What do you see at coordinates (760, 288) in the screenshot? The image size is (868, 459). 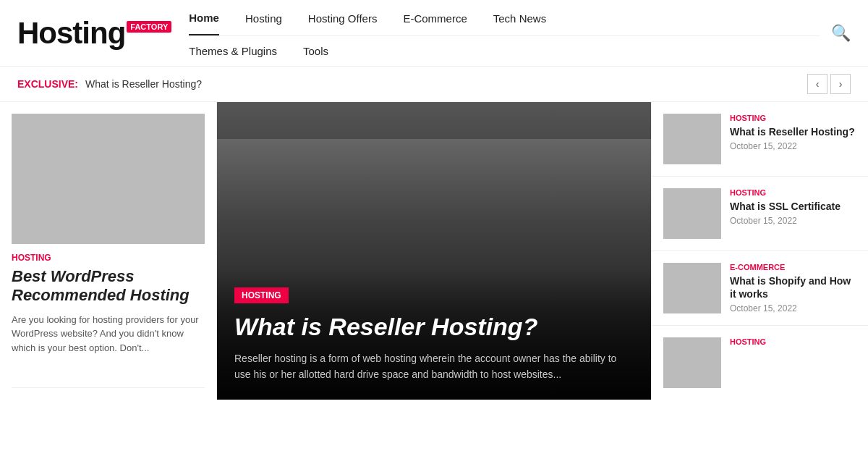 I see `right-card-3: E-COMMERCE What is Shopify and How it wo…` at bounding box center [760, 288].